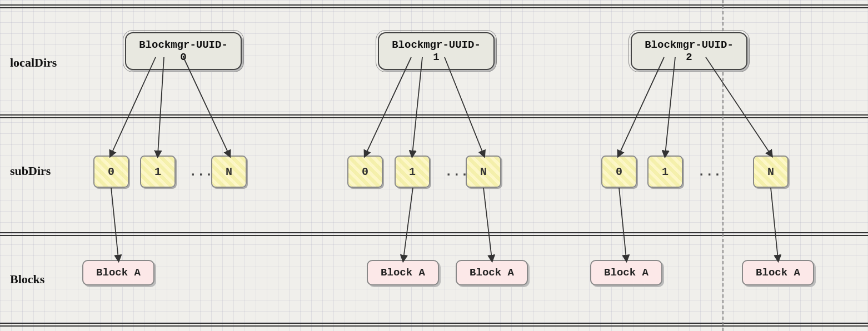  Describe the element at coordinates (229, 172) in the screenshot. I see `subdir-0-N: N` at that location.